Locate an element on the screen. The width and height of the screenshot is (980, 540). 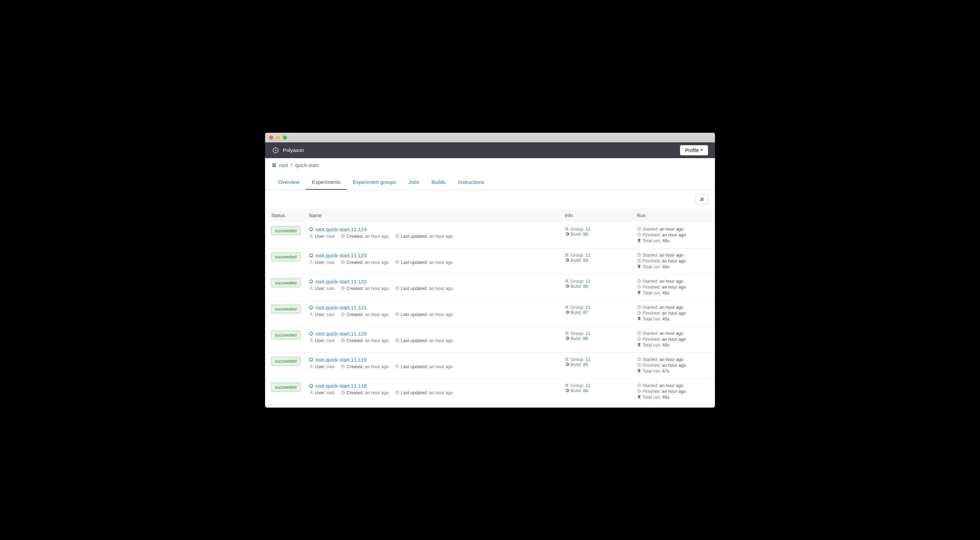
build-link: 86 is located at coordinates (586, 339).